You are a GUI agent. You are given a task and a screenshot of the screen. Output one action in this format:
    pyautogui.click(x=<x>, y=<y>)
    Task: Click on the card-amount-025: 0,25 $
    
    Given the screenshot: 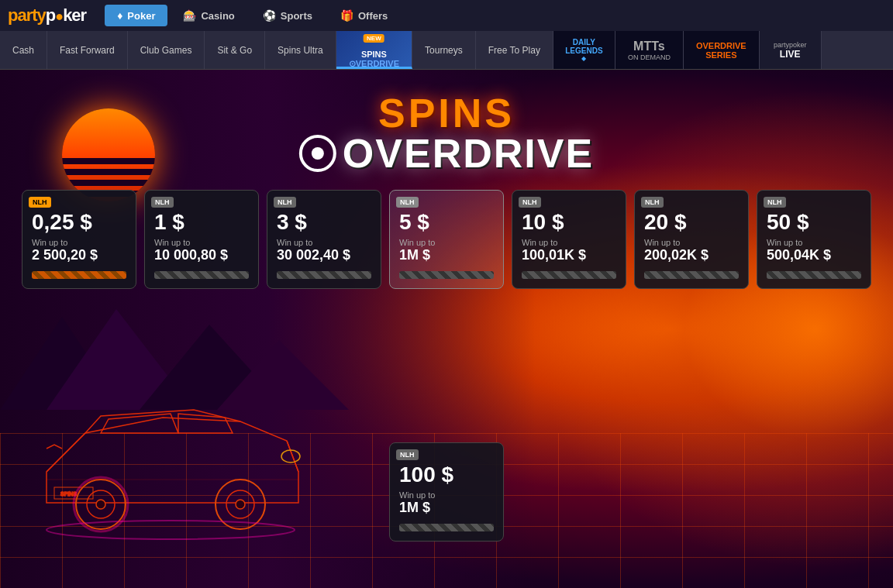 What is the action you would take?
    pyautogui.click(x=79, y=223)
    